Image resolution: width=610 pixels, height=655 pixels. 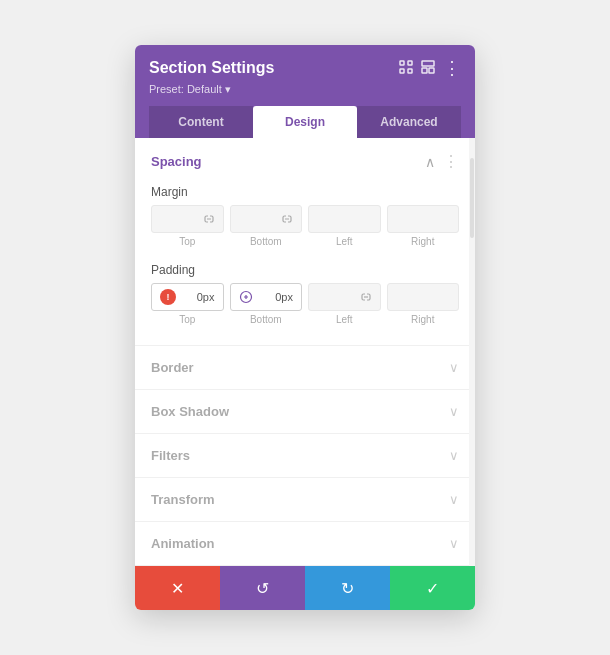 I want to click on padding-top-value: 0px, so click(x=206, y=297).